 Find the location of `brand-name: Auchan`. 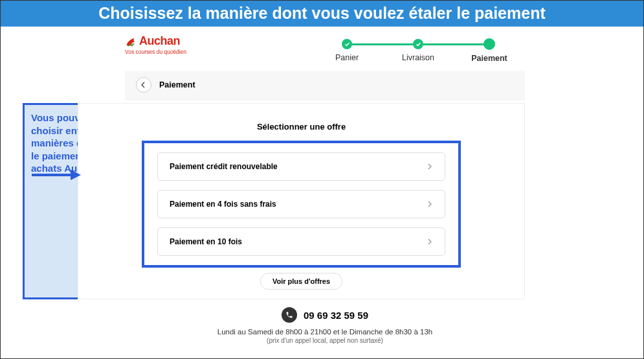

brand-name: Auchan is located at coordinates (159, 41).